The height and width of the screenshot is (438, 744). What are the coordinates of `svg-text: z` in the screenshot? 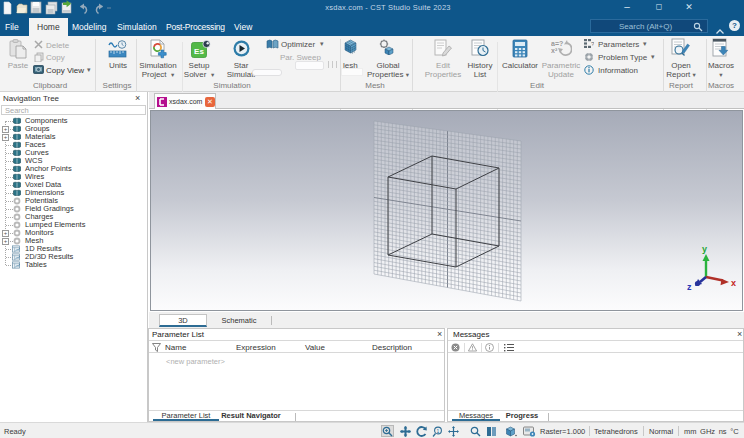 It's located at (690, 287).